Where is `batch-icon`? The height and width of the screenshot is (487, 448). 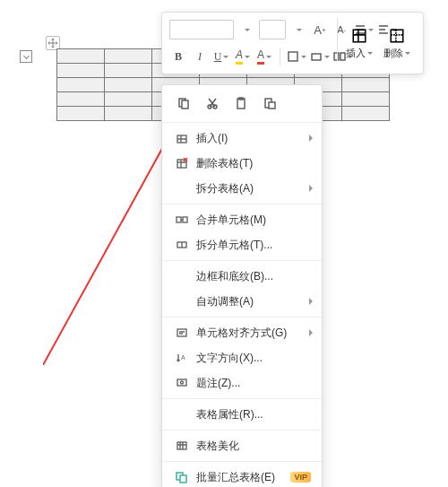 batch-icon is located at coordinates (182, 477).